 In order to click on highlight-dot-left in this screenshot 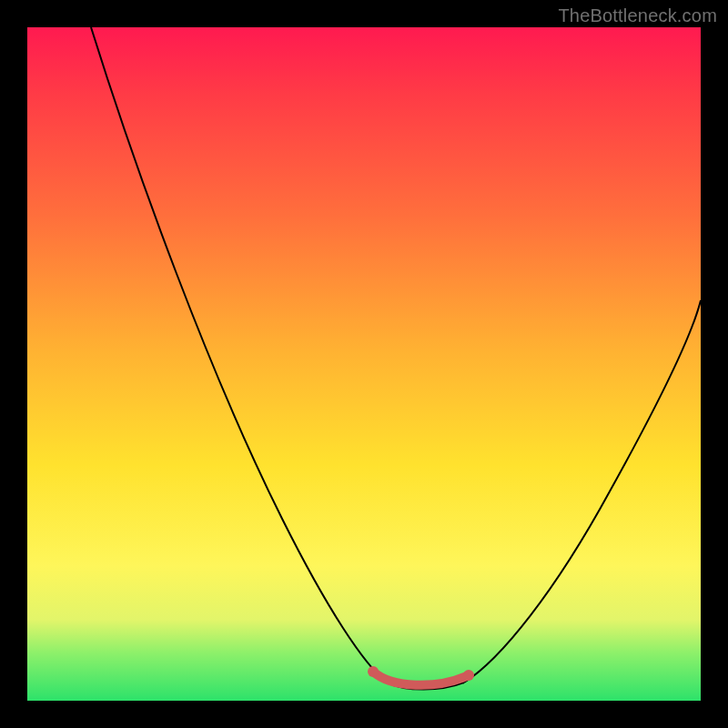, I will do `click(373, 672)`.